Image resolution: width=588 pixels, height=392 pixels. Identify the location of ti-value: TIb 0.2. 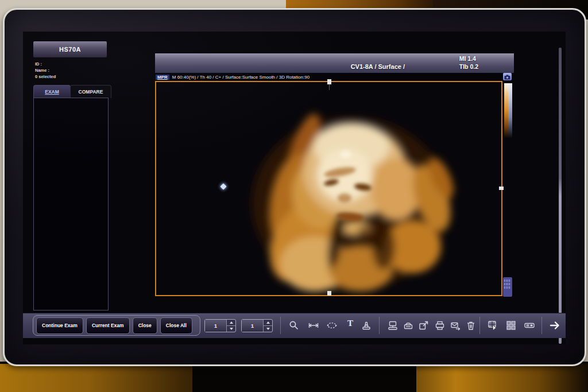
(469, 67).